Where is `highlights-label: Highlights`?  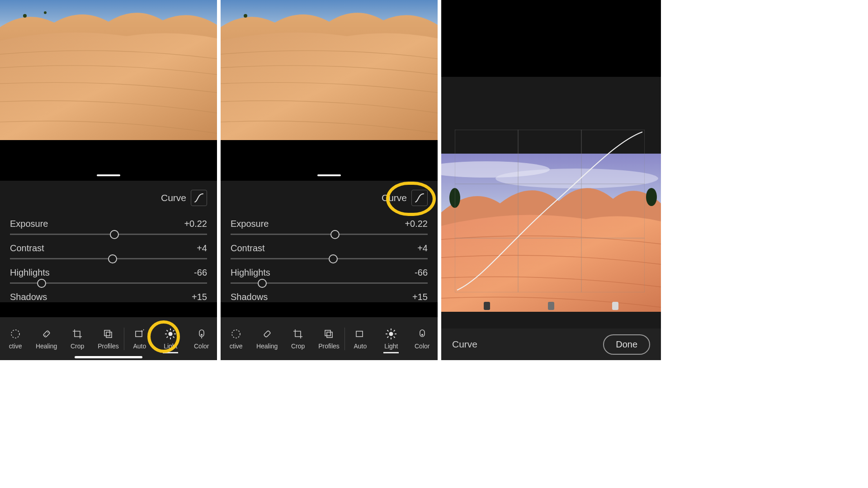 highlights-label: Highlights is located at coordinates (30, 273).